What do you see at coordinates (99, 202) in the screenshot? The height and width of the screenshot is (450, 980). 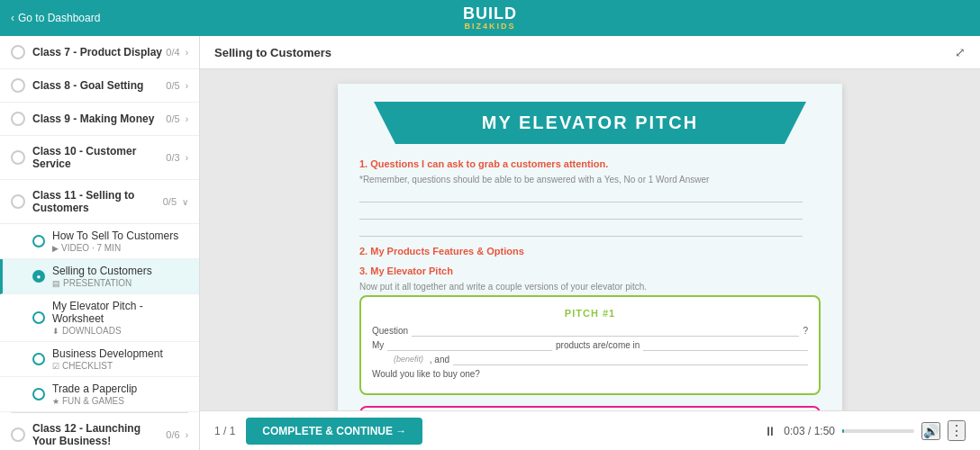 I see `sidebar-item-class11: Class 11 - Selling to Customers 0/5 ∨` at bounding box center [99, 202].